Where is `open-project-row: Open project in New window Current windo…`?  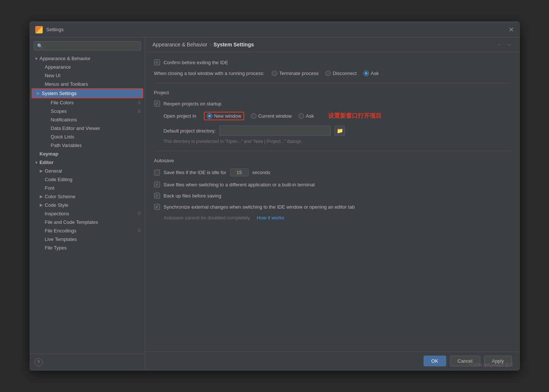
open-project-row: Open project in New window Current windo… is located at coordinates (332, 116).